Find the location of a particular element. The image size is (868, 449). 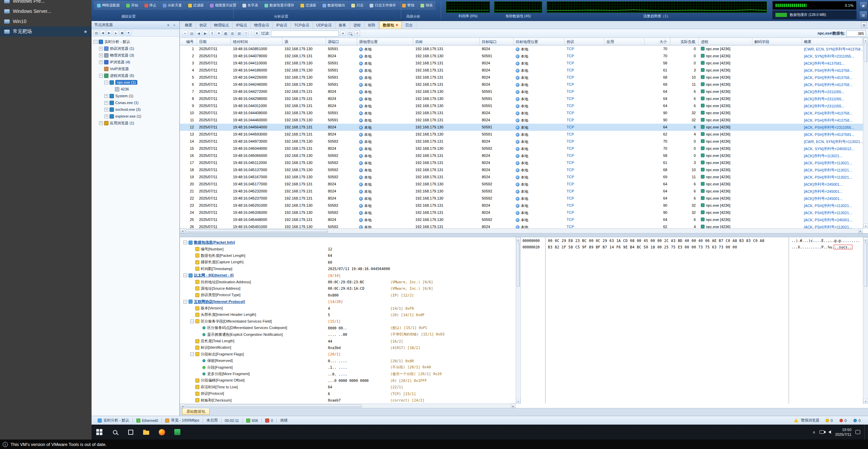

notification-center-icon is located at coordinates (858, 432).